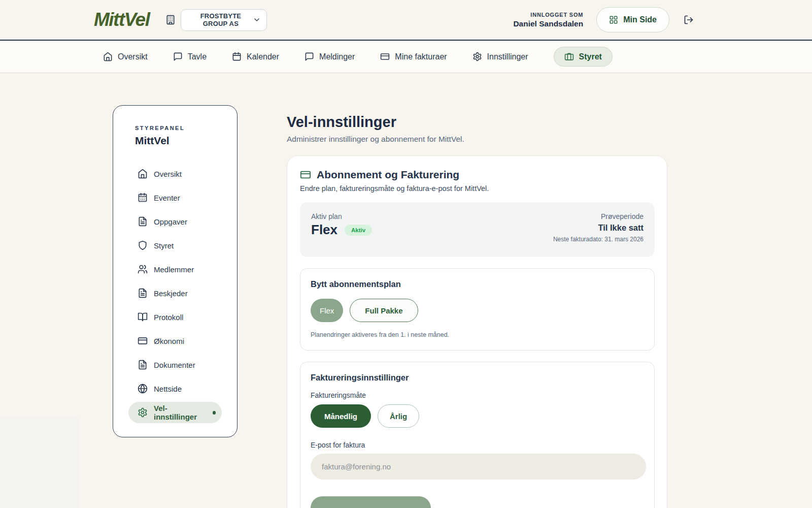 Image resolution: width=812 pixels, height=508 pixels. What do you see at coordinates (175, 389) in the screenshot?
I see `sidebar-item-nettside: Nettside` at bounding box center [175, 389].